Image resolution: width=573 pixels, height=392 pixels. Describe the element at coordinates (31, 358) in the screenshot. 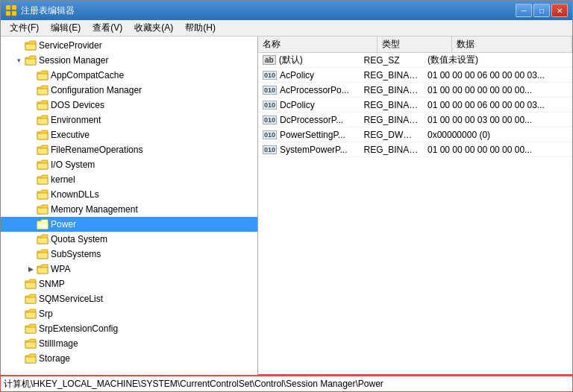

I see `folder-icon-storage` at that location.